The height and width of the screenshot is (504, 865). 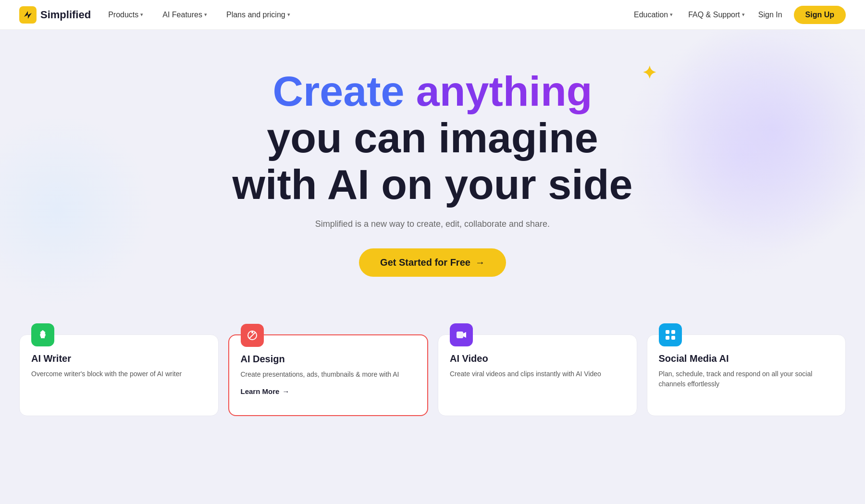 What do you see at coordinates (126, 15) in the screenshot?
I see `nav-products: Products ▾` at bounding box center [126, 15].